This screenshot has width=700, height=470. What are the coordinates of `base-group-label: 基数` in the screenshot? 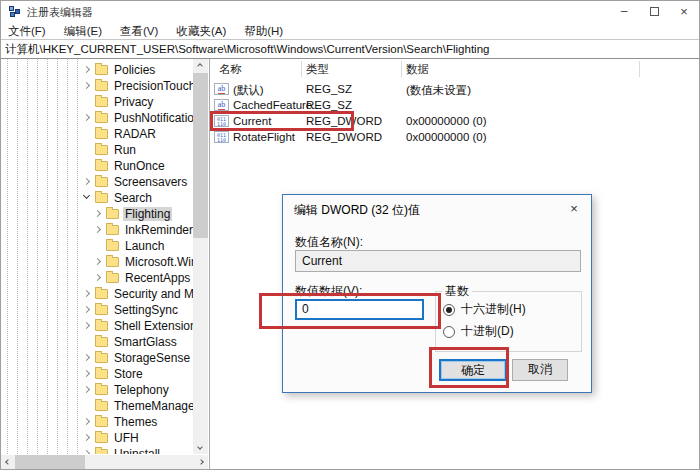 It's located at (457, 292).